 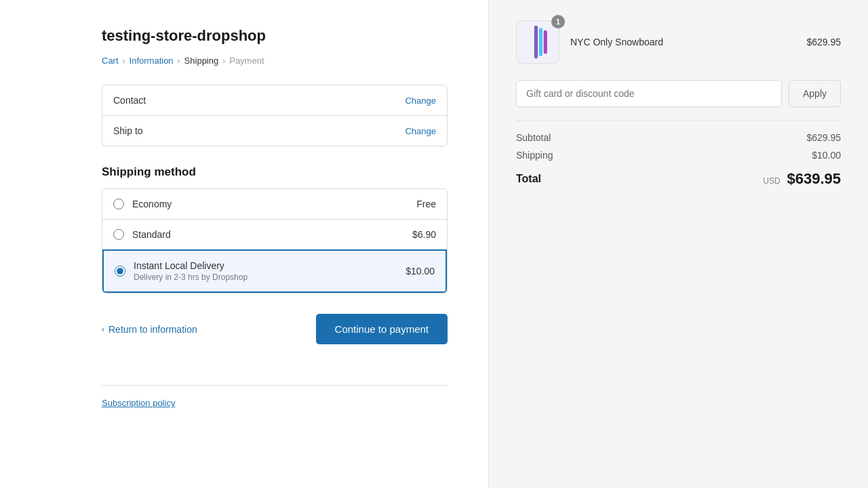 I want to click on shipping-radio-economy, so click(x=119, y=204).